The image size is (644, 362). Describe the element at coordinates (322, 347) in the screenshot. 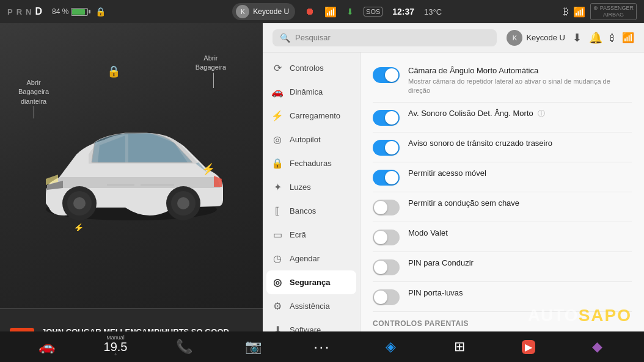

I see `taskbar: 🚗 Manual 19.5 ° 📞 📷 ··· ◈ ⊞ ▶ ◆` at that location.